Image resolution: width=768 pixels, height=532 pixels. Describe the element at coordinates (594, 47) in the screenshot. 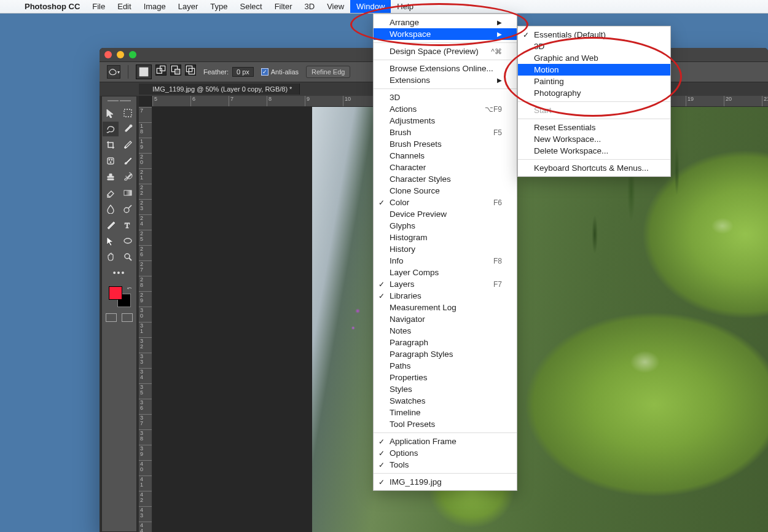

I see `menu-workspace-3d: 3D` at that location.